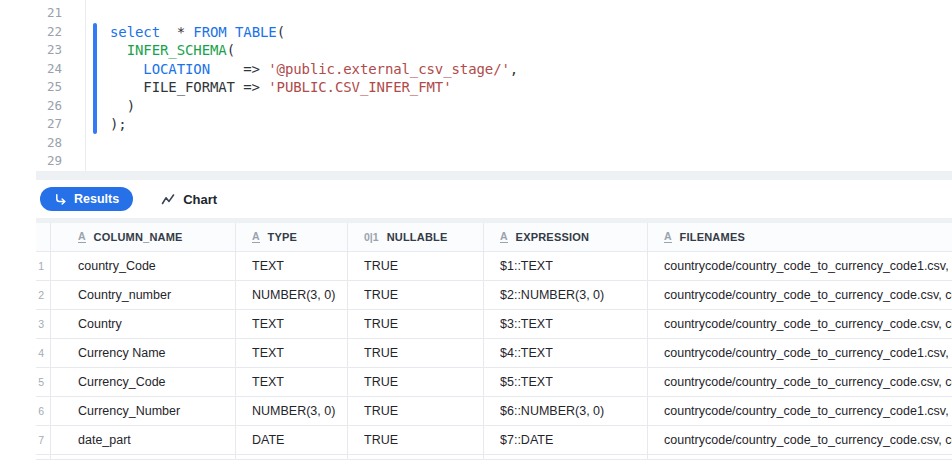 This screenshot has width=952, height=463. Describe the element at coordinates (514, 69) in the screenshot. I see `code-token: ,` at that location.